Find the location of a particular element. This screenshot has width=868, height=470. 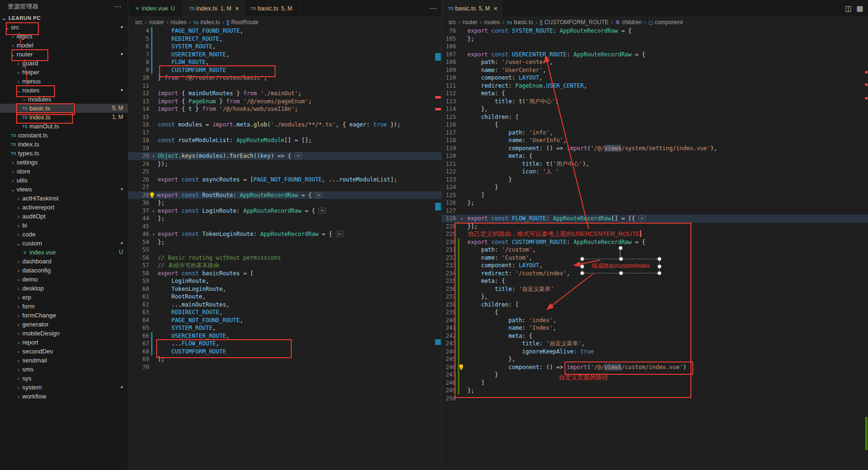

tree-folder-activereport: ›activereport is located at coordinates (64, 208).